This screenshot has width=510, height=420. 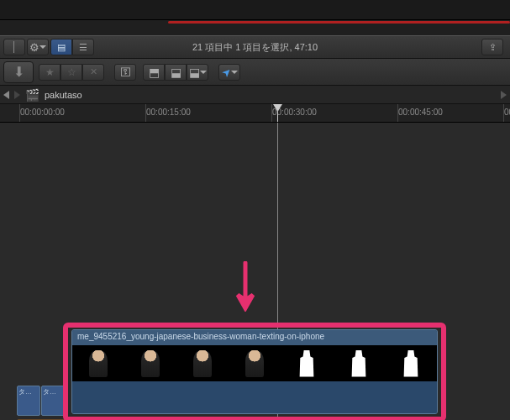 I want to click on pointer-icon, so click(x=227, y=72).